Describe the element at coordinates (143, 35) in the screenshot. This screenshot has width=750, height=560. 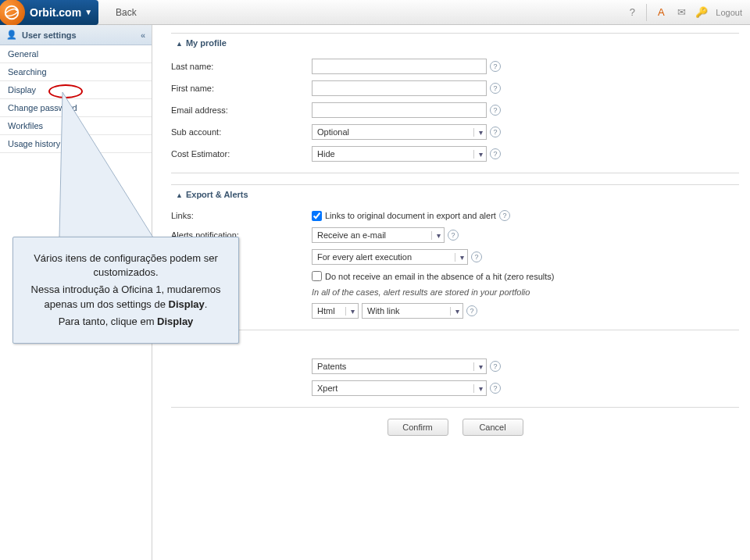
I see `collapse-icon: «` at that location.